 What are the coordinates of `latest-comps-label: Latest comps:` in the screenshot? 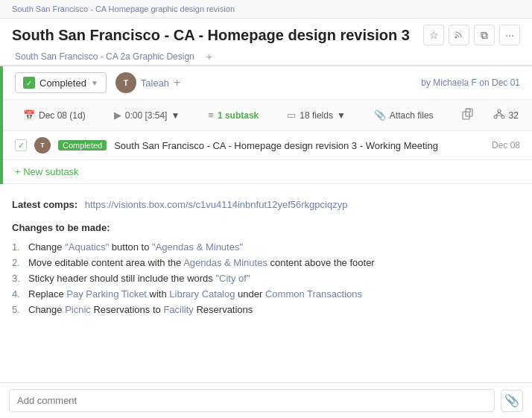 It's located at (45, 204).